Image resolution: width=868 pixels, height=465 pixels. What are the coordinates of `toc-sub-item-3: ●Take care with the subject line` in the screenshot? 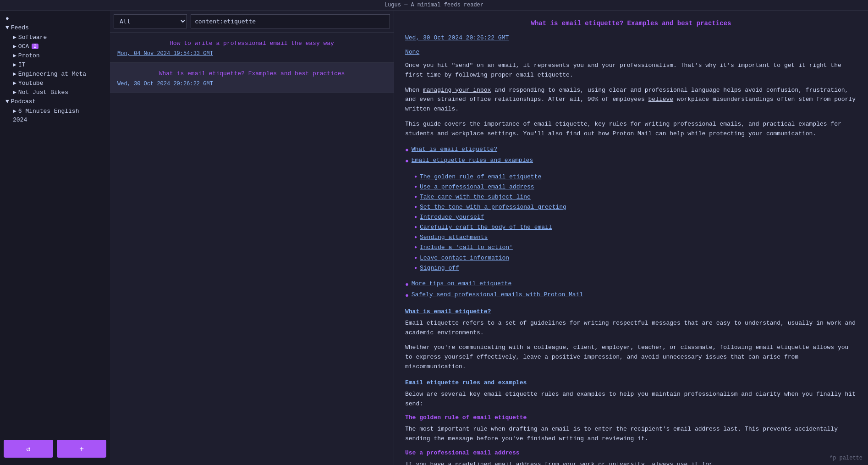 It's located at (636, 197).